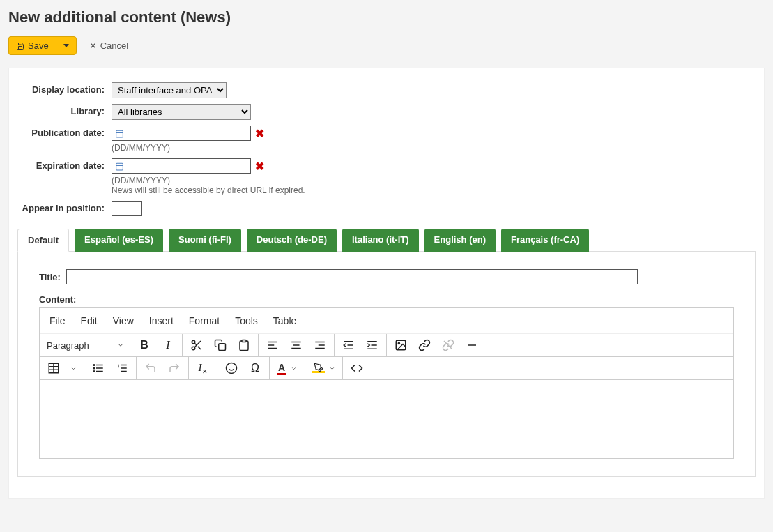 Image resolution: width=773 pixels, height=532 pixels. What do you see at coordinates (284, 321) in the screenshot?
I see `menu-table: Table` at bounding box center [284, 321].